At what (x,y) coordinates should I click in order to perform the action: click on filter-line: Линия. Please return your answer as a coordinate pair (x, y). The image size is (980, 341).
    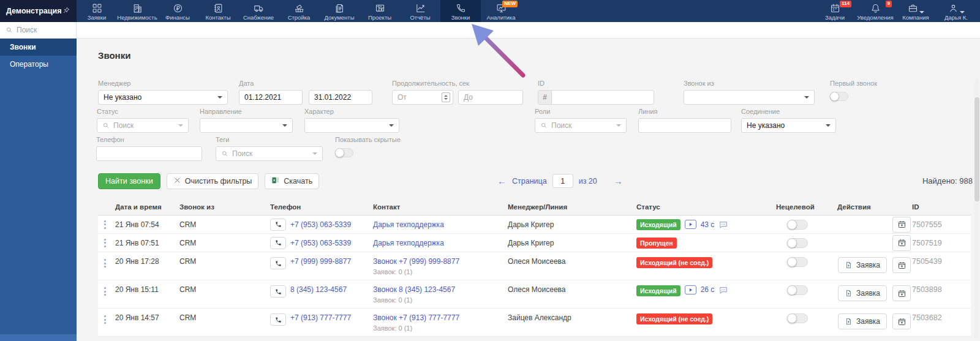
    Looking at the image, I should click on (685, 120).